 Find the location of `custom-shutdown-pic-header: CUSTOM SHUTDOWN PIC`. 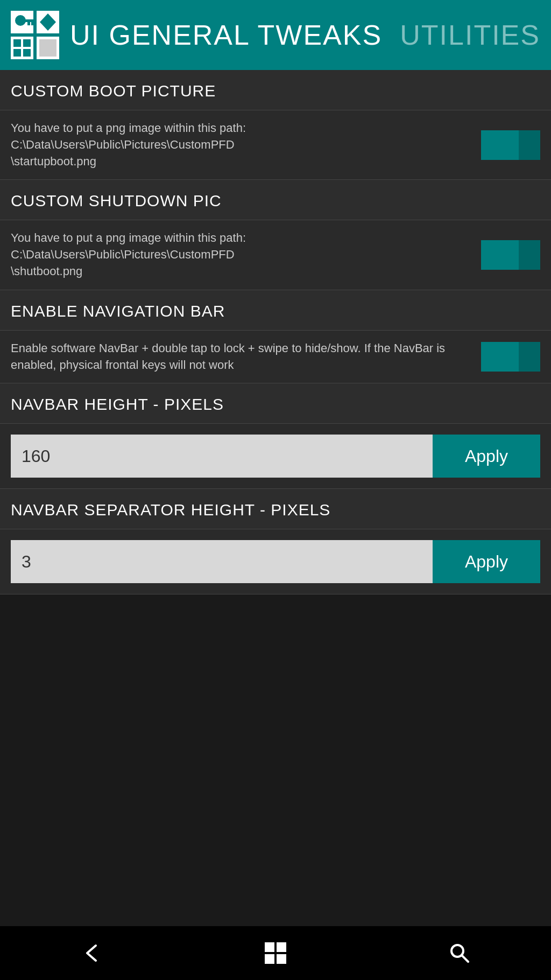

custom-shutdown-pic-header: CUSTOM SHUTDOWN PIC is located at coordinates (276, 200).